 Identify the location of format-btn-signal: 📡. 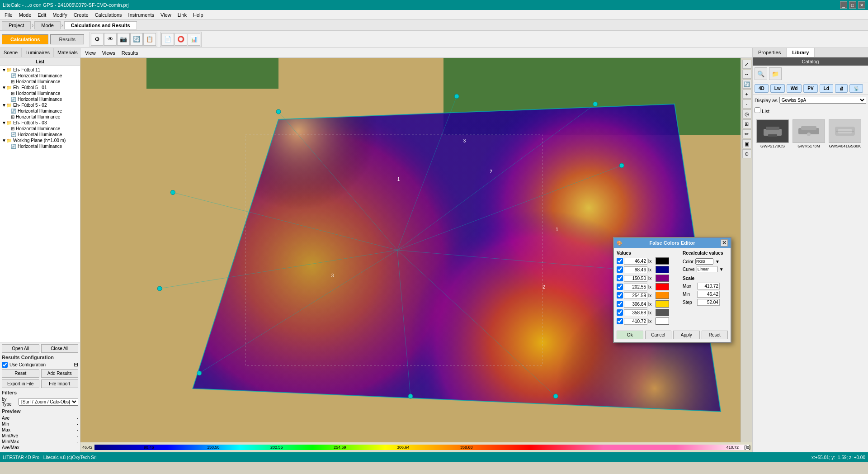
(856, 89).